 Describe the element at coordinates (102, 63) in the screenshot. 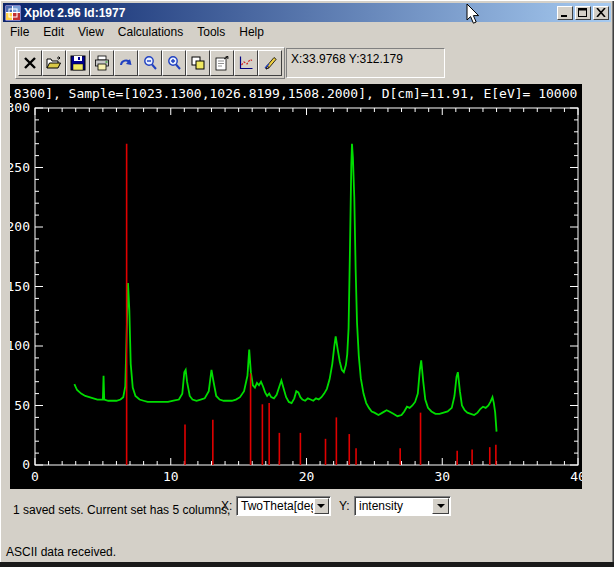

I see `print-button` at that location.